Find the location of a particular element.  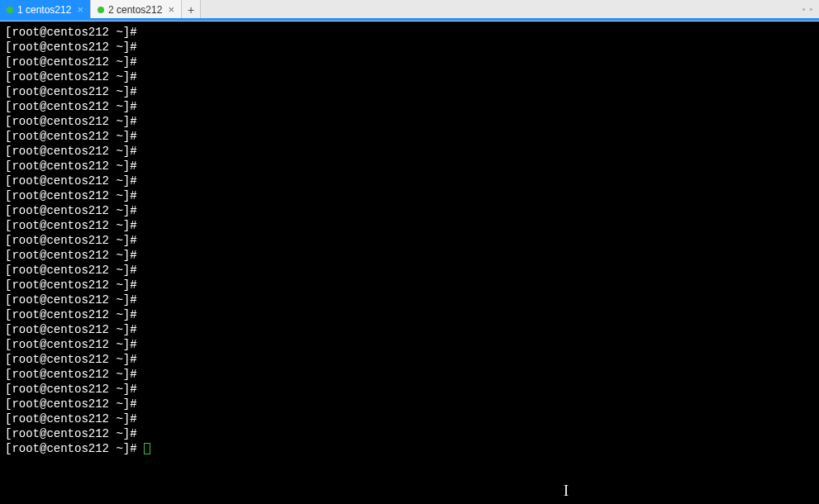

nav-right-icon: ▸ is located at coordinates (812, 9).